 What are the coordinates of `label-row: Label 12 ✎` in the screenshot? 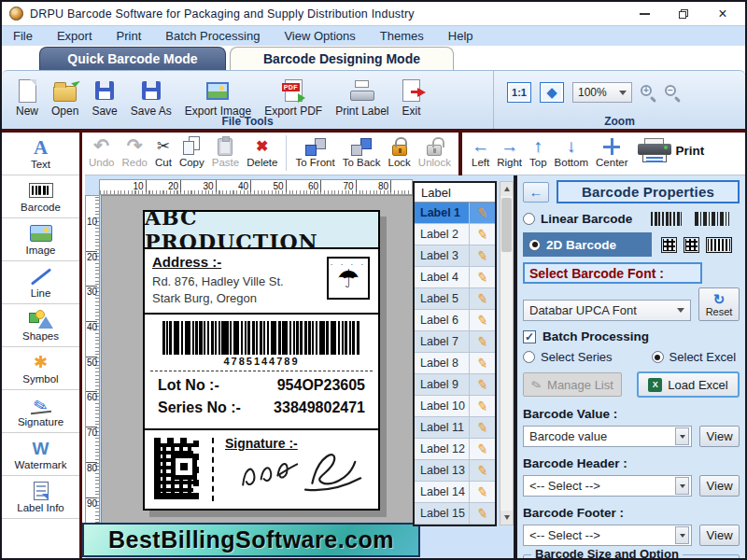 It's located at (455, 450).